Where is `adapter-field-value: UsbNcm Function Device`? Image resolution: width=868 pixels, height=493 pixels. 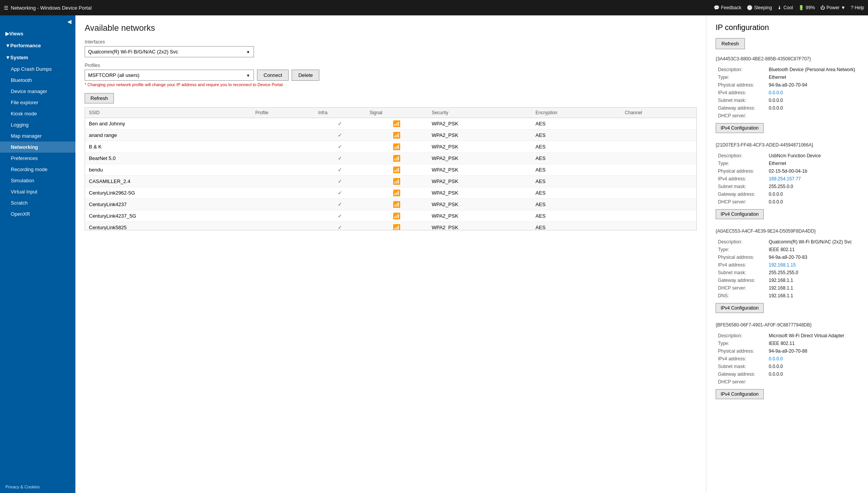 adapter-field-value: UsbNcm Function Device is located at coordinates (813, 156).